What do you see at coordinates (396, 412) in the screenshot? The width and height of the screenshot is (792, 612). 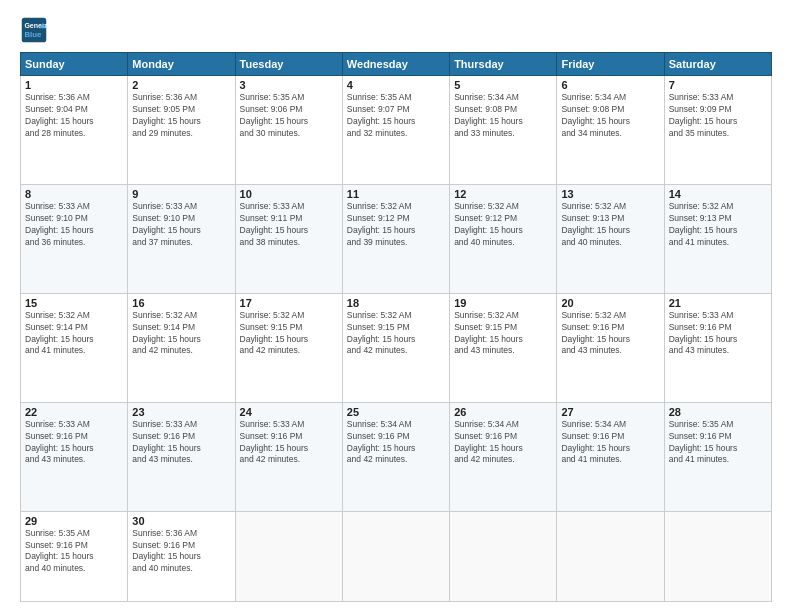 I see `day-number: 25` at bounding box center [396, 412].